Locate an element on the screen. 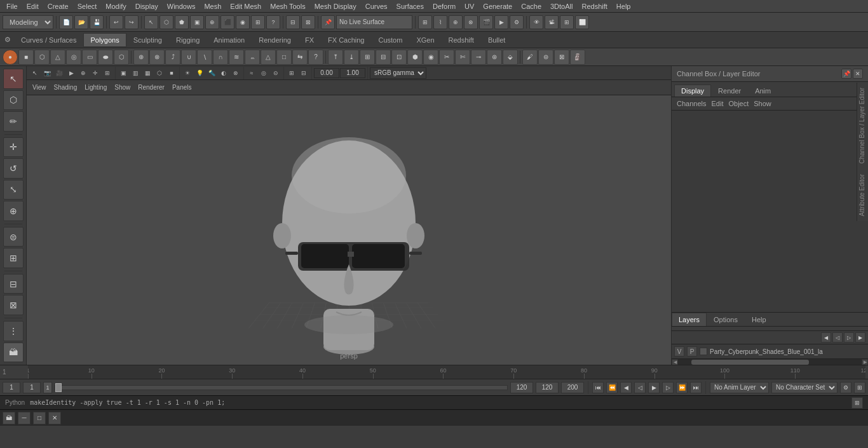 The image size is (868, 448). tool-lattice: ⊞ is located at coordinates (13, 258).